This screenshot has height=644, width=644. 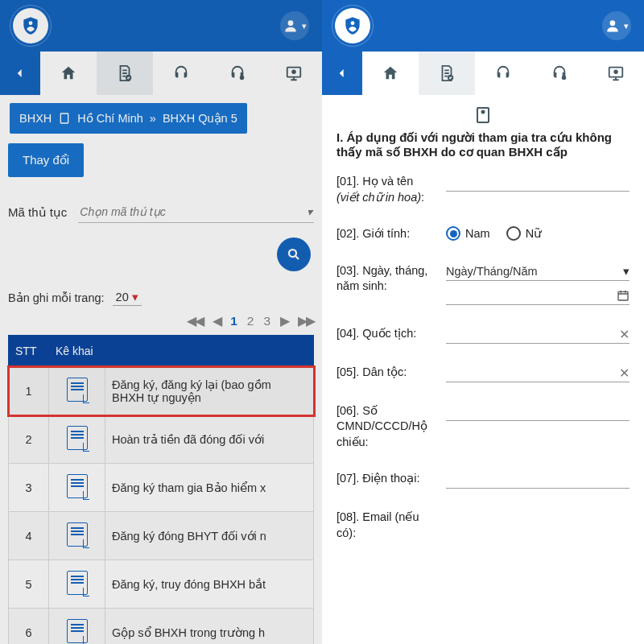 What do you see at coordinates (538, 518) in the screenshot?
I see `field-08-input` at bounding box center [538, 518].